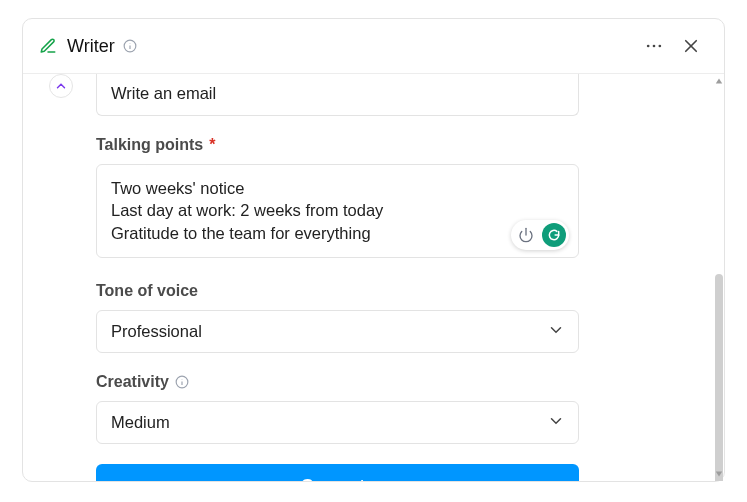  Describe the element at coordinates (156, 331) in the screenshot. I see `tone-value: Professional` at that location.